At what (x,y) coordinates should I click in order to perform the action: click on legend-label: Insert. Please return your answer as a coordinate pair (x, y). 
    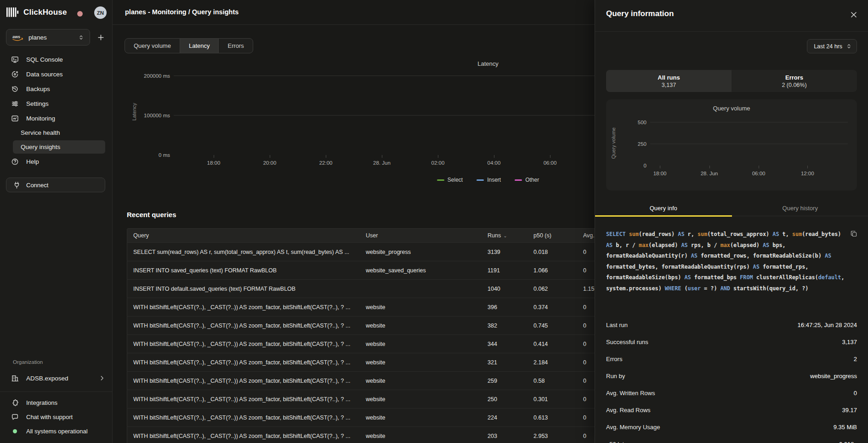
    Looking at the image, I should click on (494, 180).